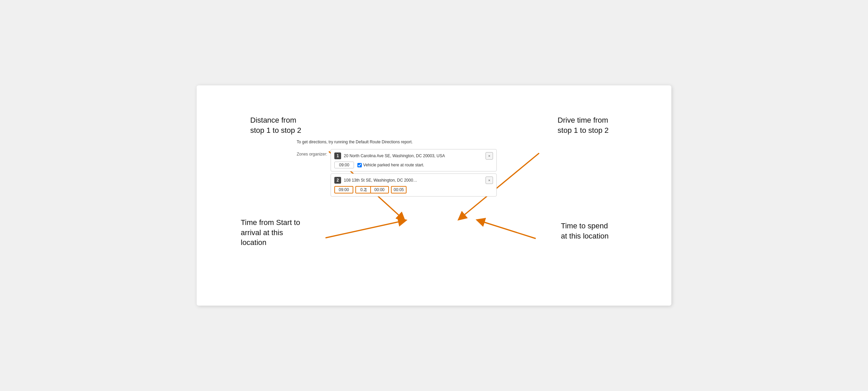 The width and height of the screenshot is (868, 391). I want to click on stop-2-number: 2, so click(338, 180).